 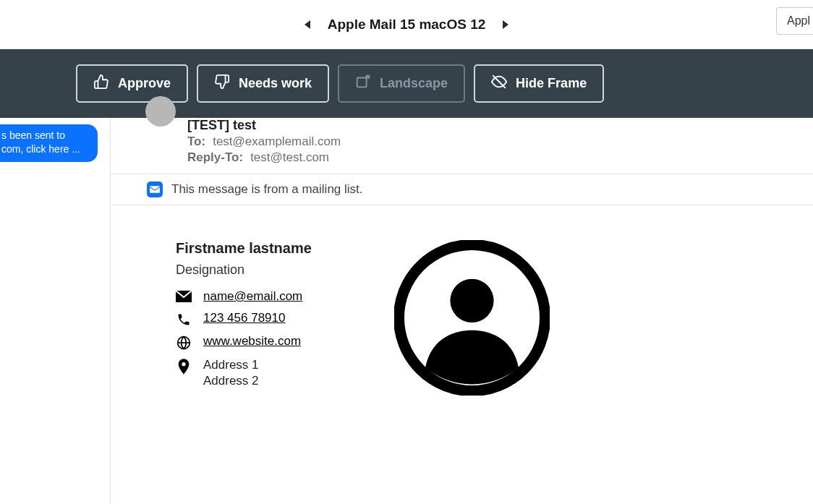 I want to click on rotate-icon, so click(x=363, y=84).